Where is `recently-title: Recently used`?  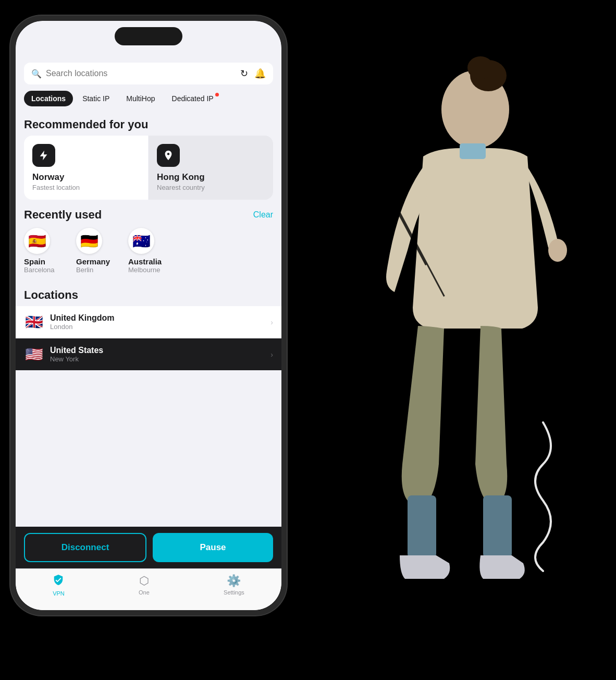 recently-title: Recently used is located at coordinates (63, 215).